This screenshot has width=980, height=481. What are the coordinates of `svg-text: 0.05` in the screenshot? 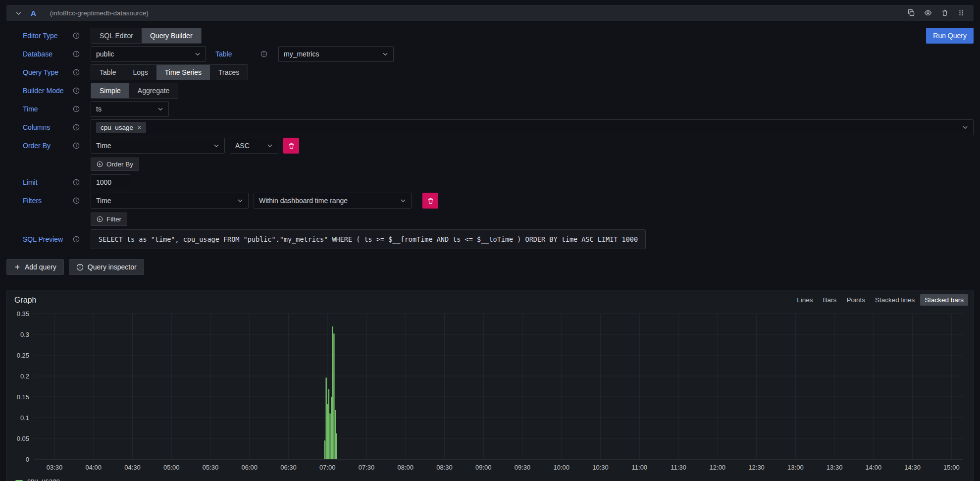 It's located at (23, 439).